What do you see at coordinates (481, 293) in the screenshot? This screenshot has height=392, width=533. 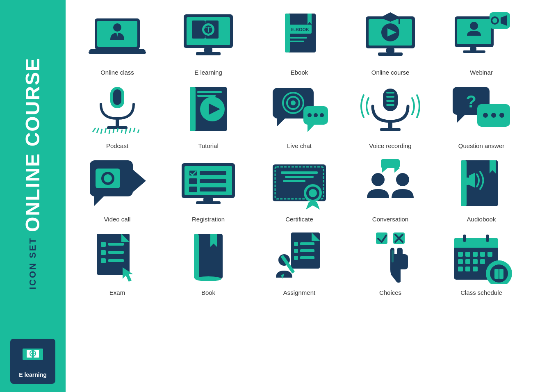 I see `icon-label-class-schedule: Class schedule` at bounding box center [481, 293].